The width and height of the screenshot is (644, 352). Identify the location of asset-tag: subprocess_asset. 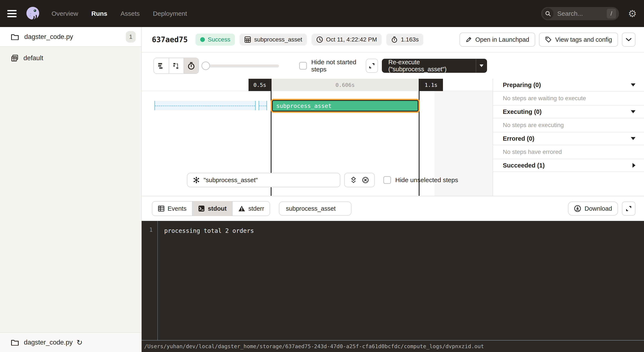
(273, 39).